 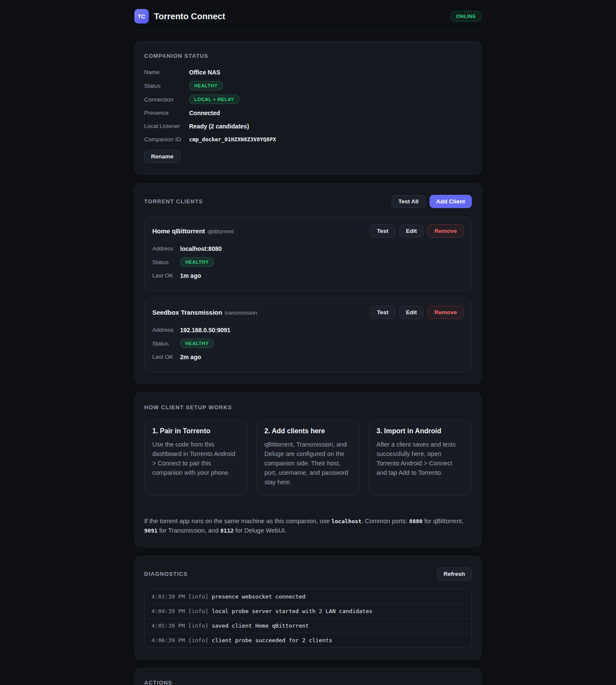 What do you see at coordinates (308, 640) in the screenshot?
I see `log-line: 4:06:39 PM [info] client probe succeeded…` at bounding box center [308, 640].